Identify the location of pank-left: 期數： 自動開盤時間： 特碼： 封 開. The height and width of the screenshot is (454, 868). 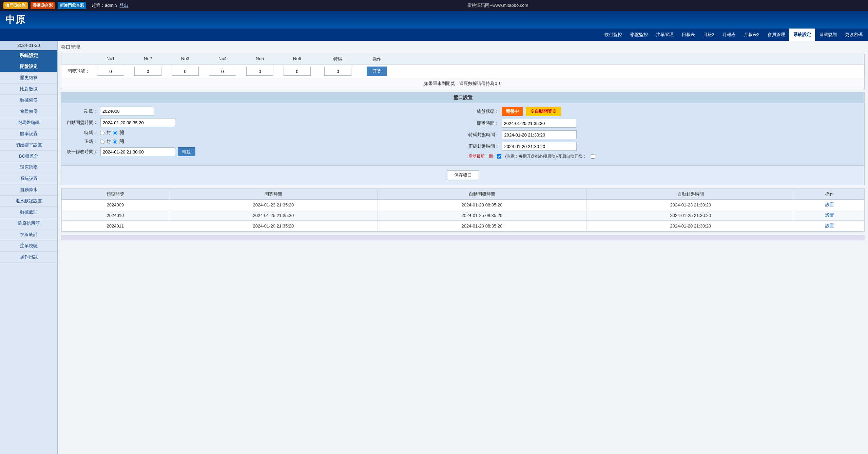
(262, 134).